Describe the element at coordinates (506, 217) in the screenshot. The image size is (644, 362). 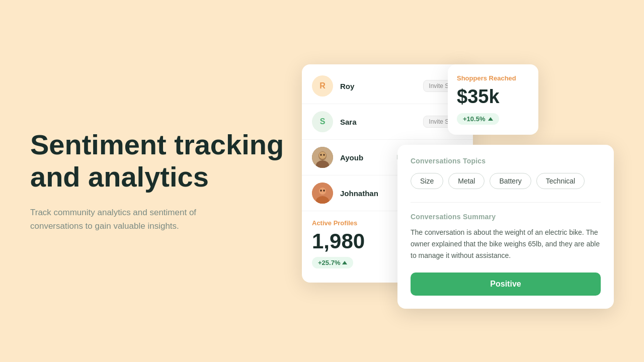
I see `conversations-summary-title: Conversations Summary` at that location.